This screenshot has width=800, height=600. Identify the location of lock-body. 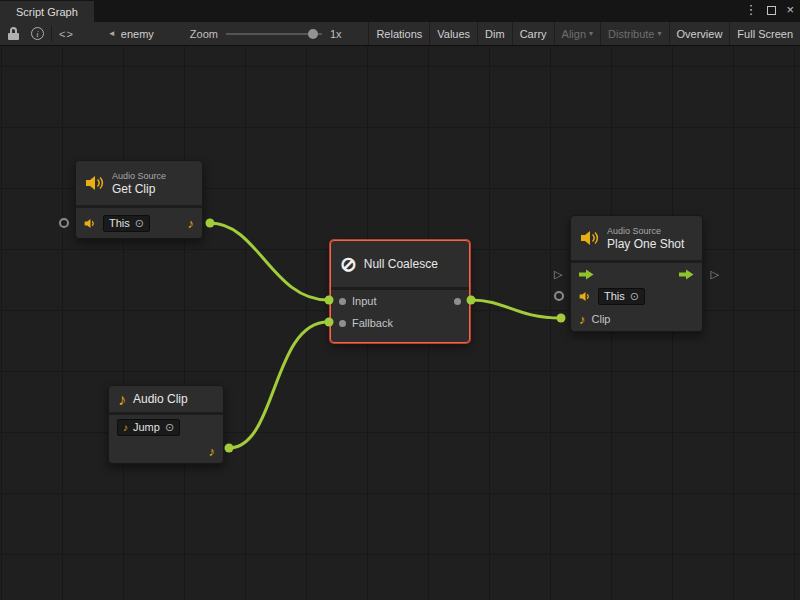
(14, 36).